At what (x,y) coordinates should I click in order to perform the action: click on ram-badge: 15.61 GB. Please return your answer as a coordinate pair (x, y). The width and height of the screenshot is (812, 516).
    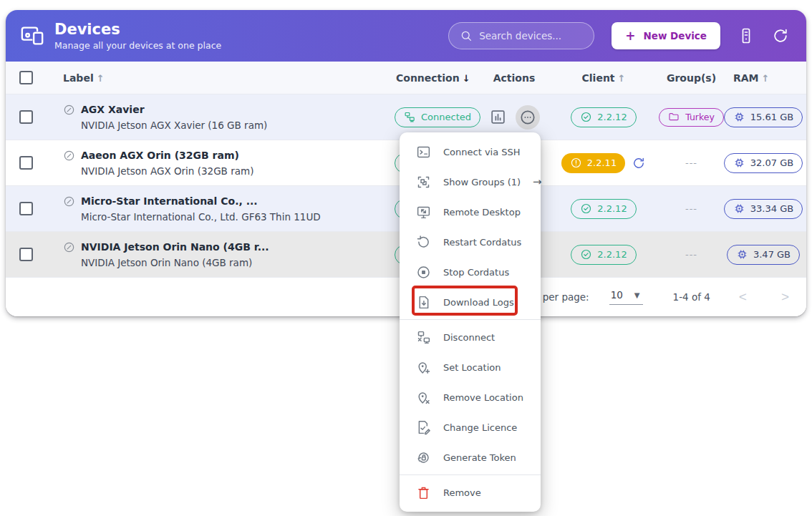
    Looking at the image, I should click on (763, 117).